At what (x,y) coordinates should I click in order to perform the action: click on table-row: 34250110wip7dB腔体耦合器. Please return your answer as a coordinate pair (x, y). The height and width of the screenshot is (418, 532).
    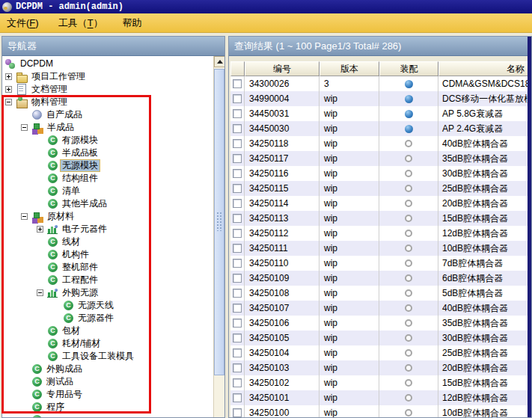
    Looking at the image, I should click on (381, 263).